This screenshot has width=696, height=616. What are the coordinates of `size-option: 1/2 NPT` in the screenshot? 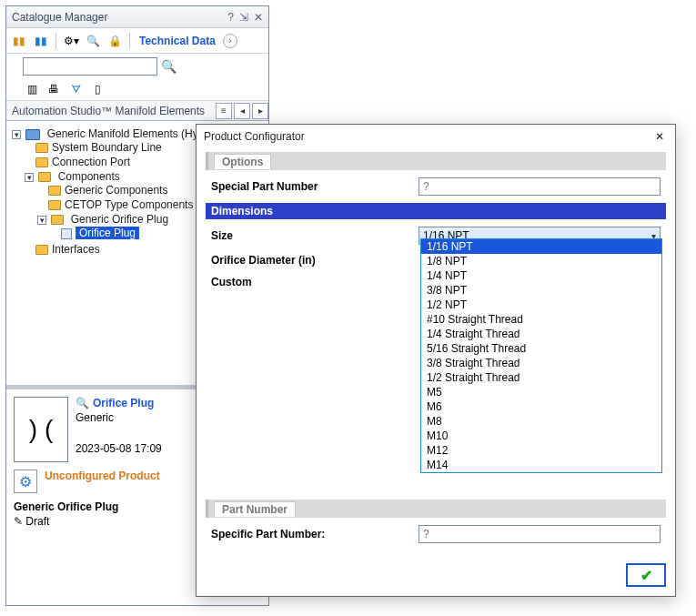 It's located at (541, 305).